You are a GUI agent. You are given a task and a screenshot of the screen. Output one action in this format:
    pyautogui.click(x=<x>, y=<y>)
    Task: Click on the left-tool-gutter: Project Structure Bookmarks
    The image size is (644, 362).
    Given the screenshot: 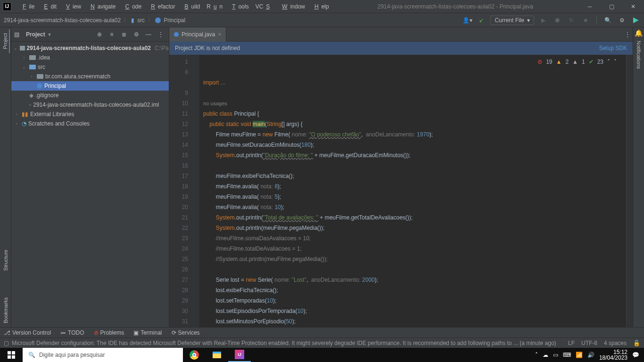 What is the action you would take?
    pyautogui.click(x=6, y=177)
    